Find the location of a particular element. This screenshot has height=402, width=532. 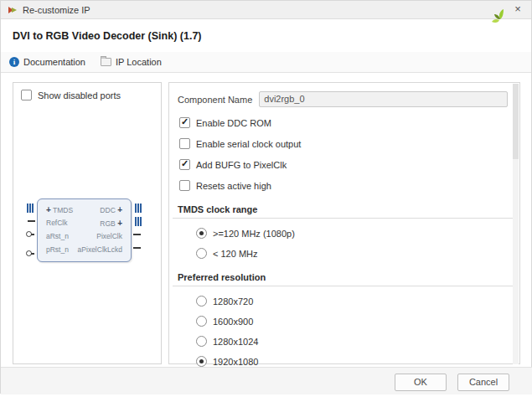

checkbox-add-bufg: ✓ Add BUFG to PixelClk is located at coordinates (349, 164).